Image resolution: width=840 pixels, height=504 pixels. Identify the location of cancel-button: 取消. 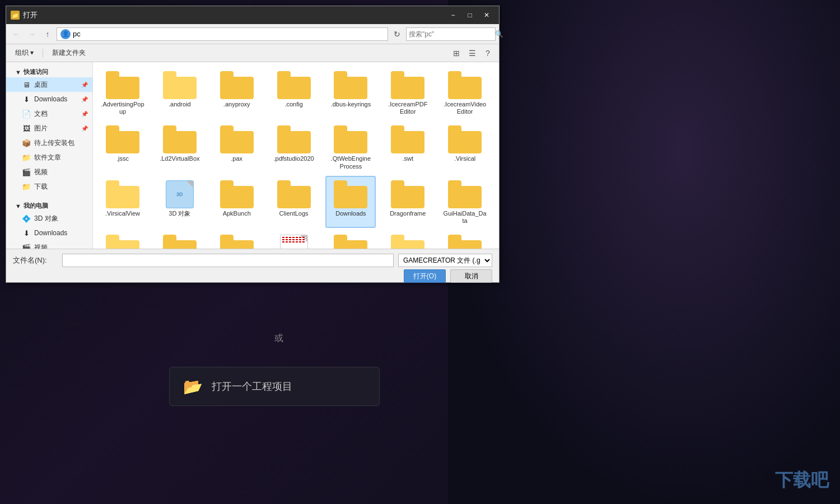
(472, 276).